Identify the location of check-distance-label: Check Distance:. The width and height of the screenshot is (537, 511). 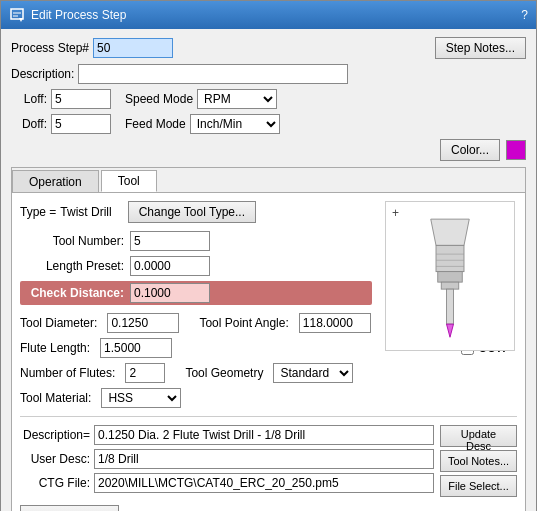
(77, 293).